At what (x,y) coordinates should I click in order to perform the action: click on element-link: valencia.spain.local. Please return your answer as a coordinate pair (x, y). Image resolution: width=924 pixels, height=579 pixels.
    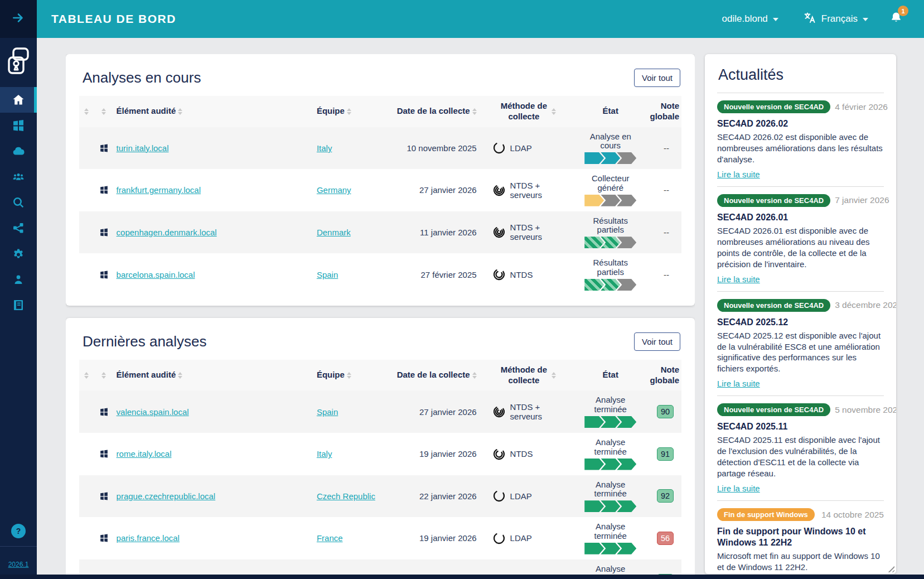
    Looking at the image, I should click on (153, 412).